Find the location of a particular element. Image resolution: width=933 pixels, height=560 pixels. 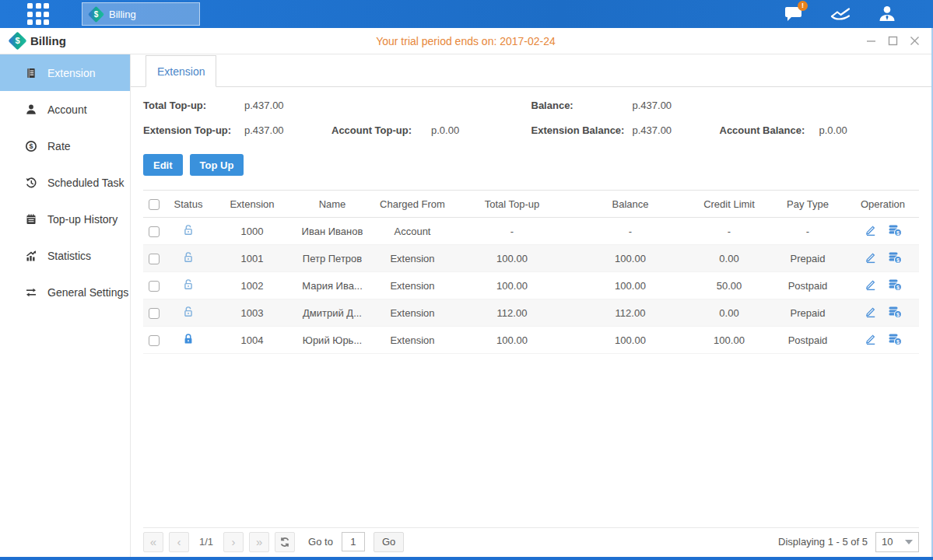

go-button: Go is located at coordinates (389, 542).